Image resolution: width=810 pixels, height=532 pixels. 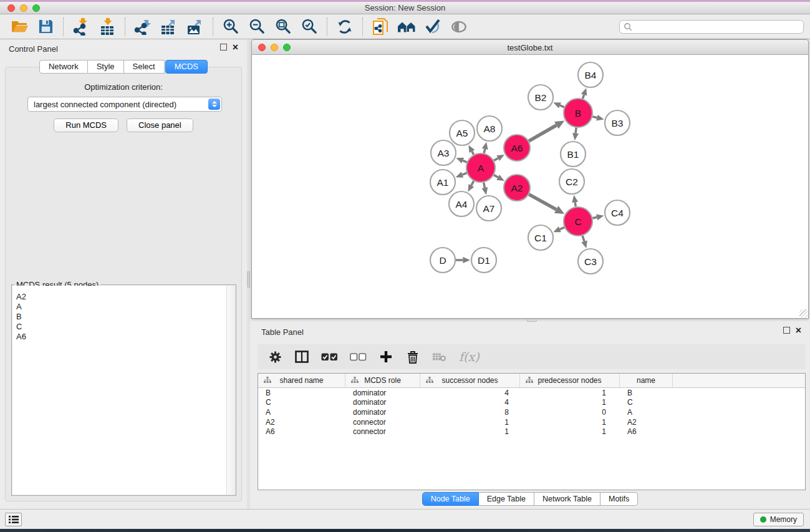 What do you see at coordinates (570, 380) in the screenshot?
I see `column-header-predecessor-nodes: predecessor nodes` at bounding box center [570, 380].